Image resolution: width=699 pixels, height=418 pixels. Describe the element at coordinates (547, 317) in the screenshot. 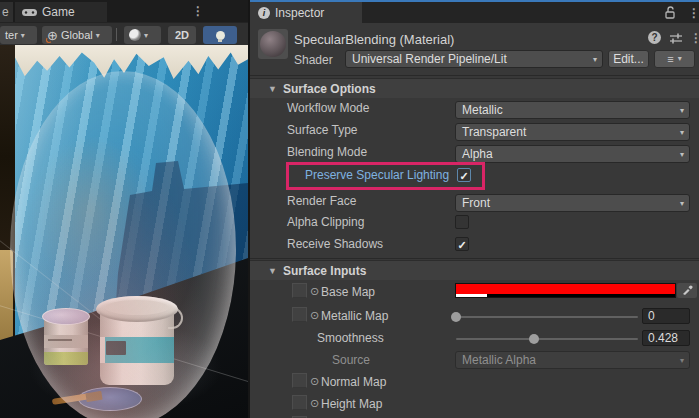

I see `metallic-slider` at that location.